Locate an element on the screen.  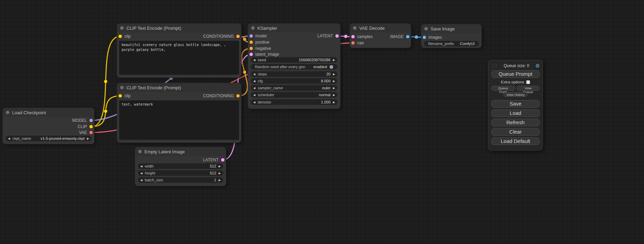
output-slot-vae: VAE is located at coordinates (86, 133).